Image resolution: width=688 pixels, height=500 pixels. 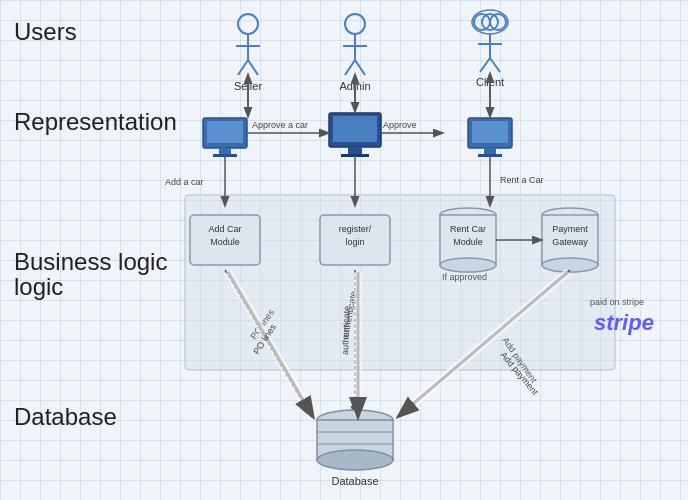 What do you see at coordinates (464, 277) in the screenshot?
I see `if-approved-label: If approved` at bounding box center [464, 277].